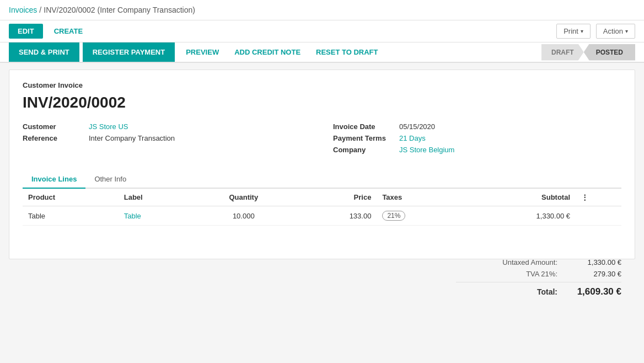 Image resolution: width=644 pixels, height=363 pixels. What do you see at coordinates (599, 216) in the screenshot?
I see `row-menu` at bounding box center [599, 216].